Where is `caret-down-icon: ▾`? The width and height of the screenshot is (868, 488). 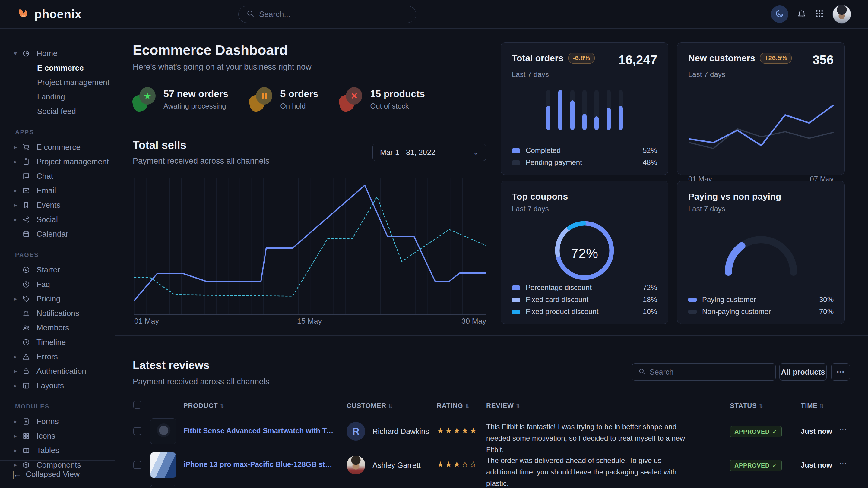 caret-down-icon: ▾ is located at coordinates (17, 53).